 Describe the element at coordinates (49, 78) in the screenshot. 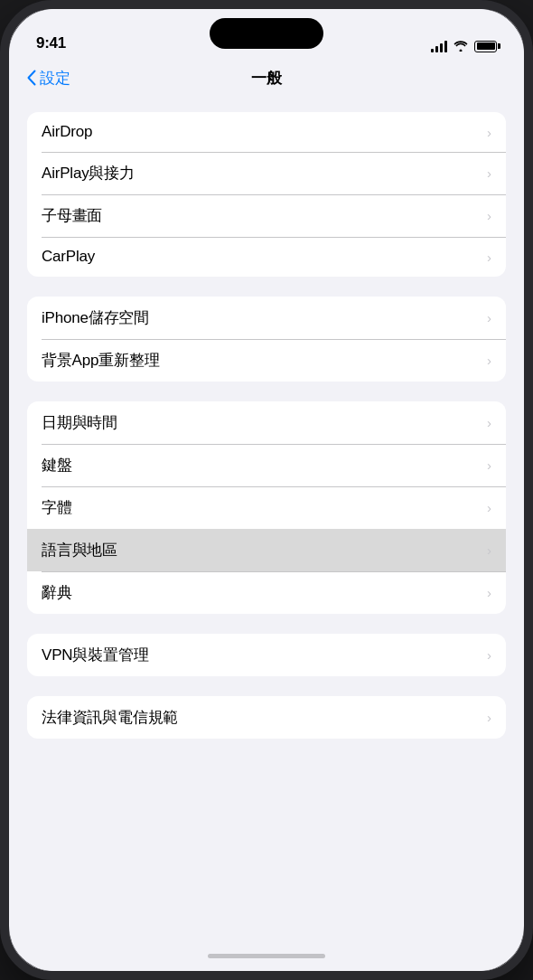

I see `back-button: 設定` at that location.